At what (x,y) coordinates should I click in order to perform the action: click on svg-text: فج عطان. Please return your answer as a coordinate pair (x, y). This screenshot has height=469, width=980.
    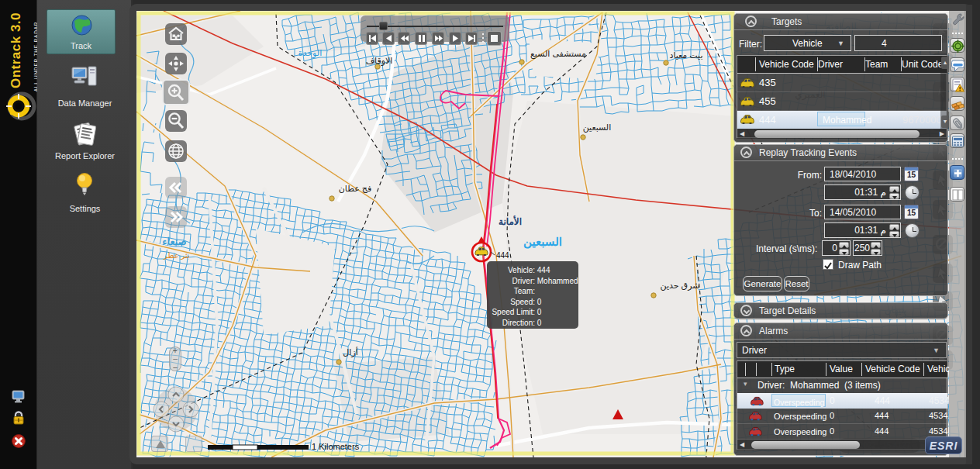
    Looking at the image, I should click on (355, 188).